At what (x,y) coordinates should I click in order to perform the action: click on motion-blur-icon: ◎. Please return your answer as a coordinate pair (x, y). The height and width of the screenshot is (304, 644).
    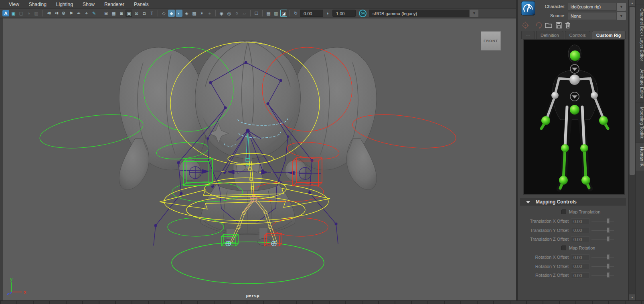
    Looking at the image, I should click on (229, 13).